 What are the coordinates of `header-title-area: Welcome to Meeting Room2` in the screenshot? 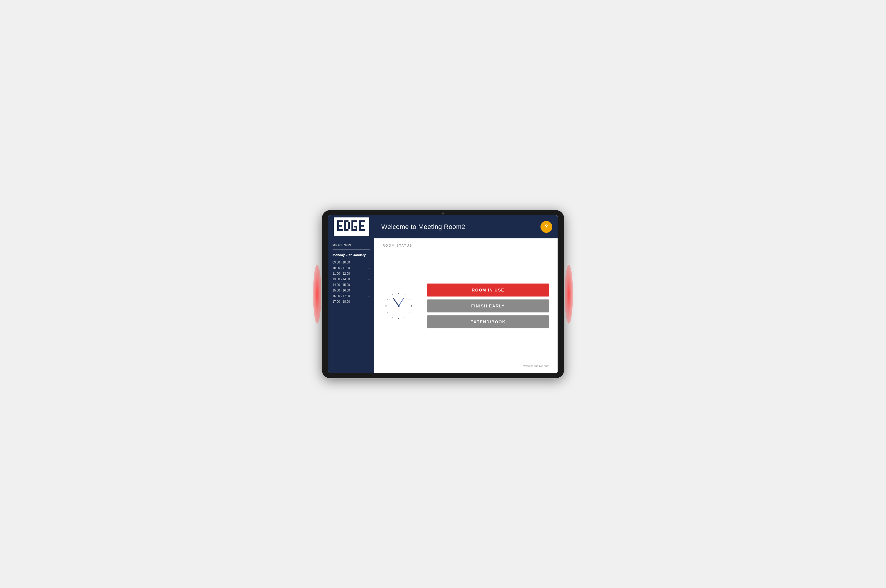 It's located at (457, 227).